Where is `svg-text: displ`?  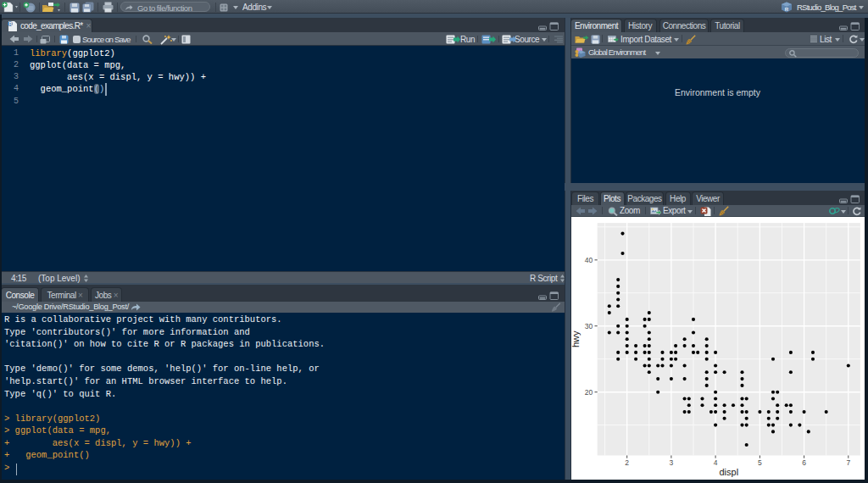
svg-text: displ is located at coordinates (729, 472).